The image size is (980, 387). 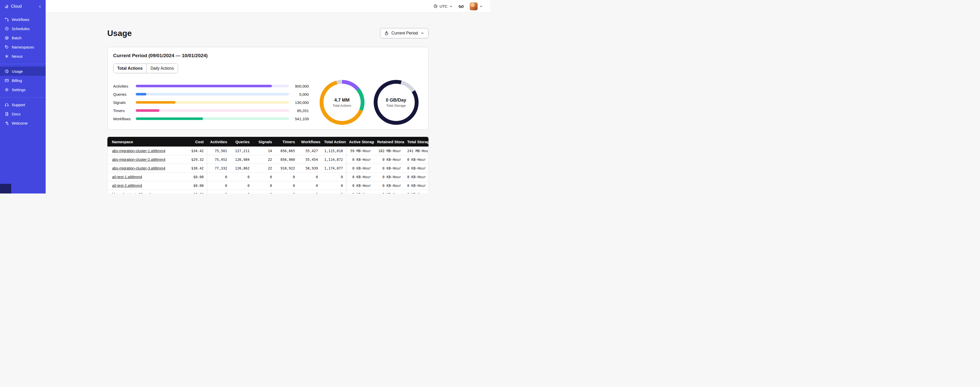 What do you see at coordinates (299, 102) in the screenshot?
I see `bar-value: 130,000` at bounding box center [299, 102].